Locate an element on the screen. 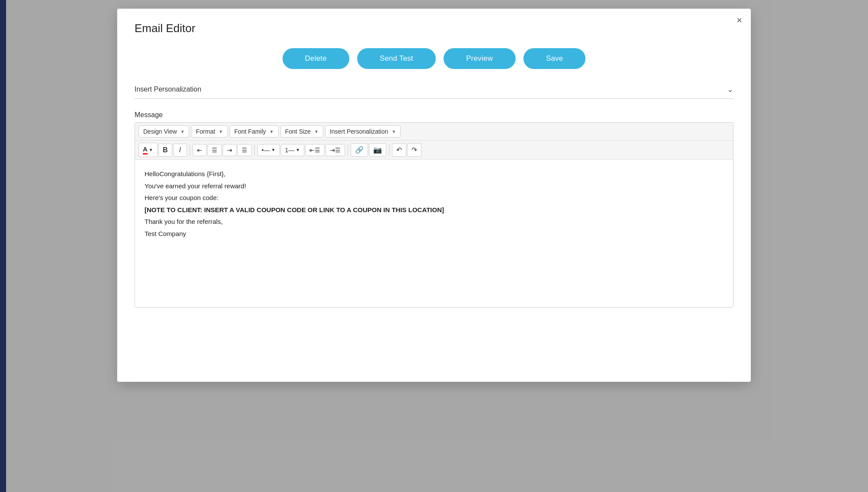 This screenshot has width=868, height=492. bold-icon: B is located at coordinates (165, 150).